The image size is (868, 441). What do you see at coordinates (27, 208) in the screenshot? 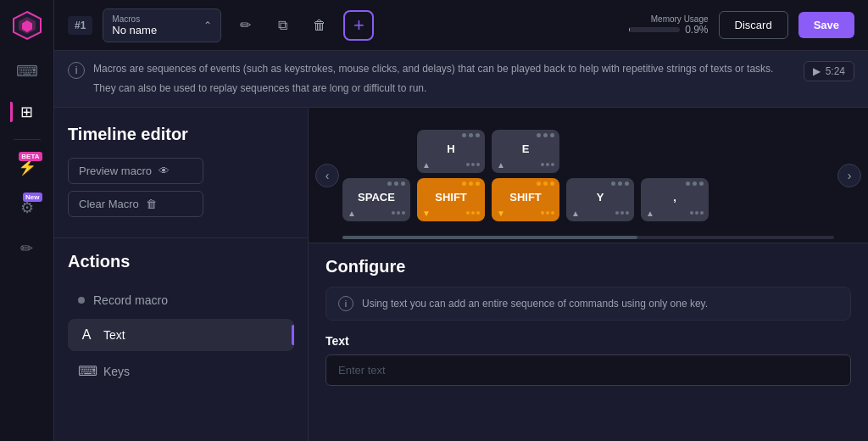
I see `sidebar-item-settings: ⚙ New` at bounding box center [27, 208].